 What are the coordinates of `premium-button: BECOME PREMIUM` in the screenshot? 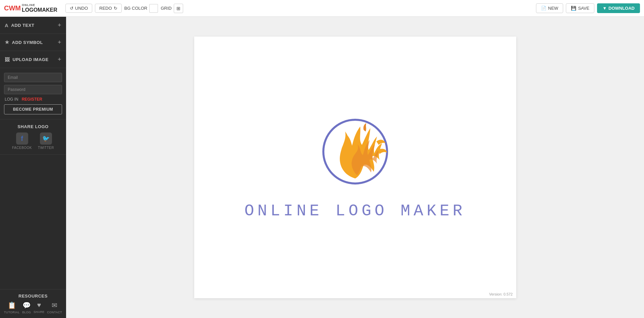 It's located at (33, 109).